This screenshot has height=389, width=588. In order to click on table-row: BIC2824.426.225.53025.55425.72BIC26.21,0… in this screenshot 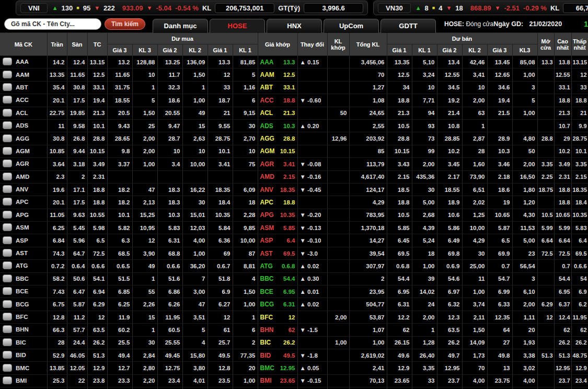, I will do `click(294, 342)`.